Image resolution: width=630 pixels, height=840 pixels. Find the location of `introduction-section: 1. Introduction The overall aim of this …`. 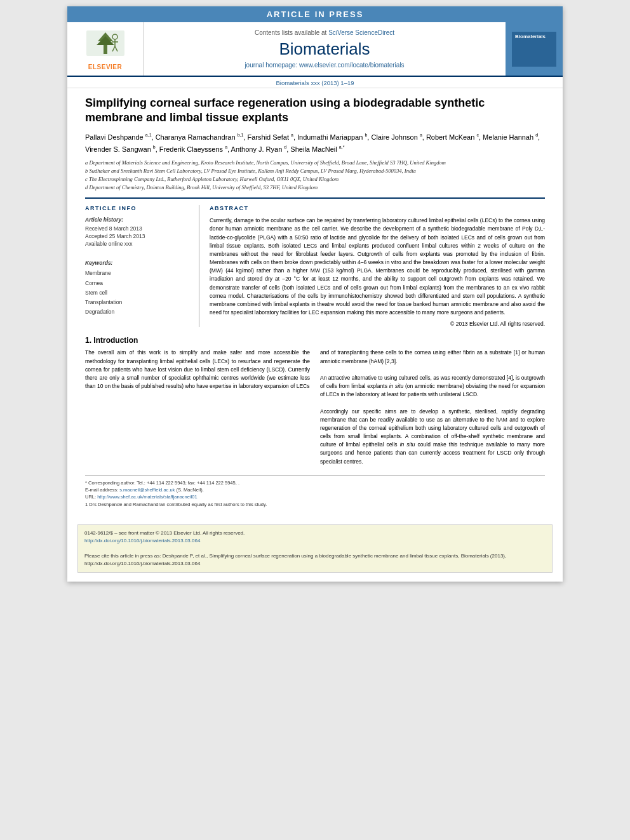

introduction-section: 1. Introduction The overall aim of this … is located at coordinates (315, 401).